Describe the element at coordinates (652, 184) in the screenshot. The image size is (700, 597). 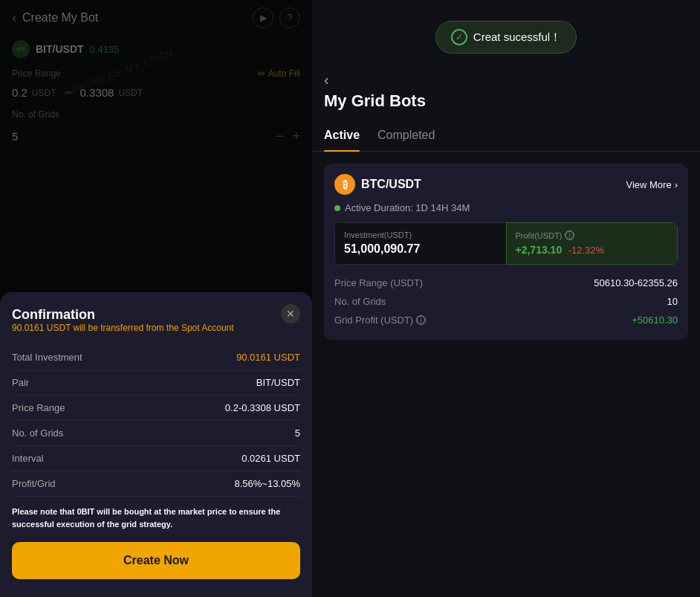
I see `view-more-btn: View More ›` at that location.